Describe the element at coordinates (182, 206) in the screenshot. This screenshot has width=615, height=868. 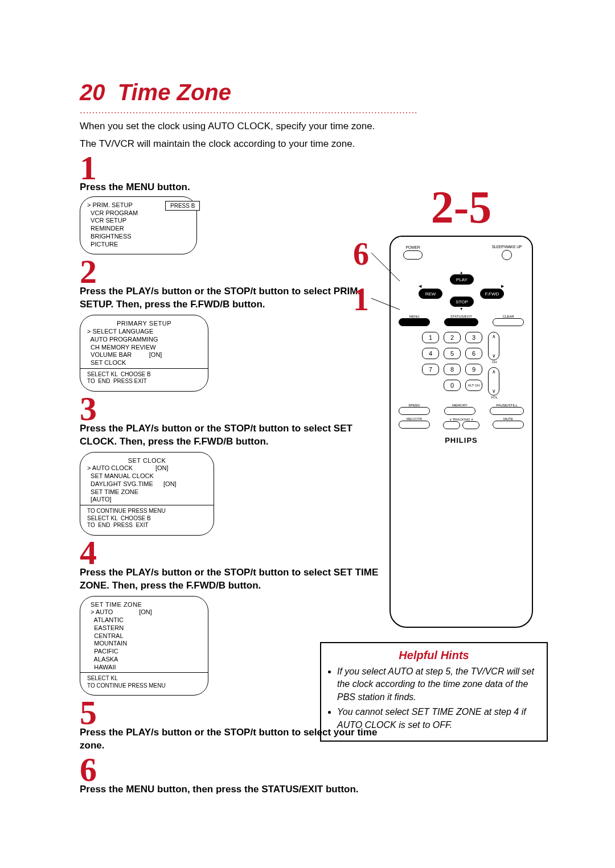
I see `osd-balloon: PRESS B` at that location.